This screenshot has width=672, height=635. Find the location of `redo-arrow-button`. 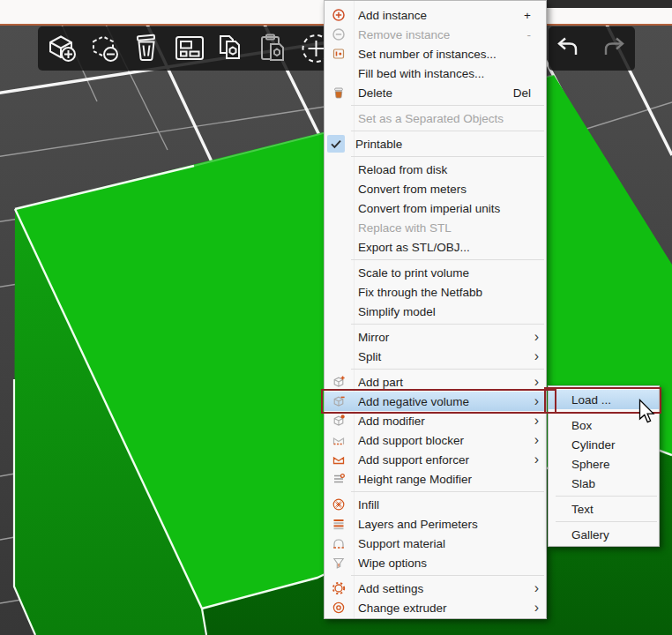

redo-arrow-button is located at coordinates (615, 49).